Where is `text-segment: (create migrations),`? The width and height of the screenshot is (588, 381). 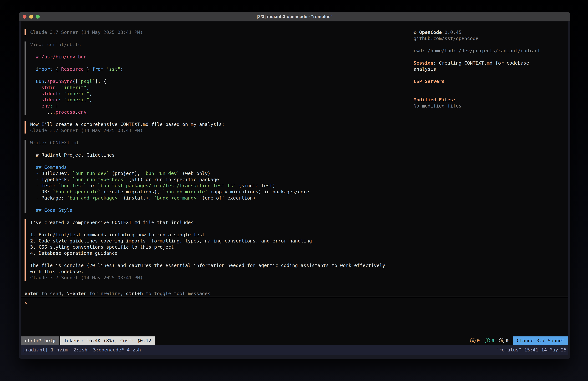
text-segment: (create migrations), is located at coordinates (132, 192).